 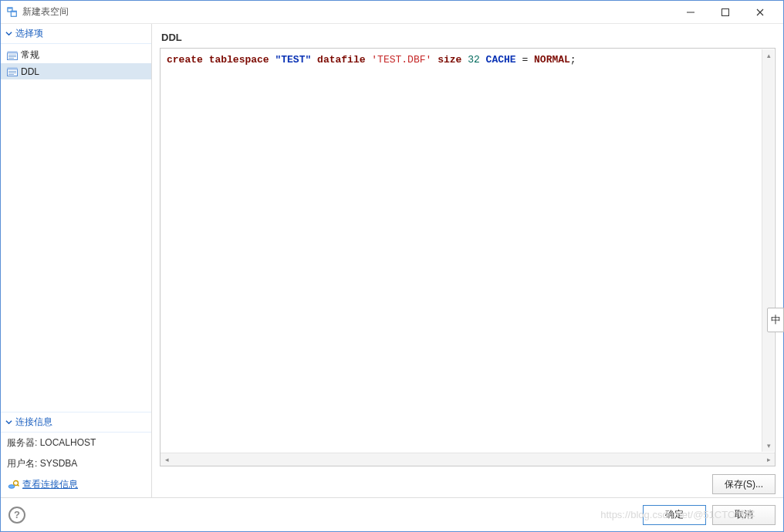 What do you see at coordinates (76, 34) in the screenshot?
I see `options-section-header: 选择项` at bounding box center [76, 34].